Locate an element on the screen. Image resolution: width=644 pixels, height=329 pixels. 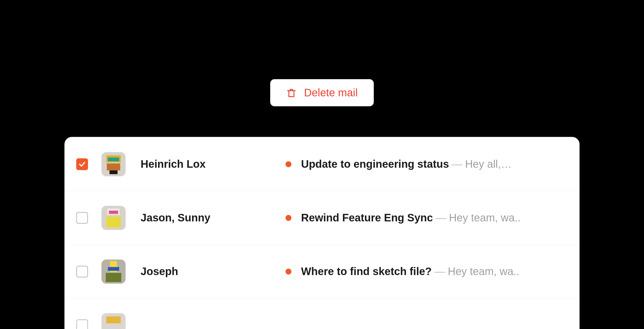
checkbox-checked is located at coordinates (82, 164).